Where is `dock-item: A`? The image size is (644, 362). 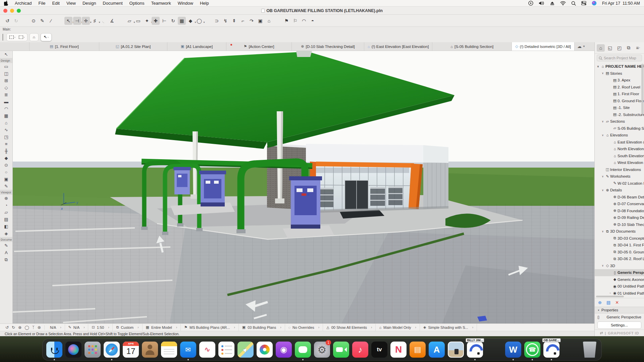 dock-item: A is located at coordinates (437, 350).